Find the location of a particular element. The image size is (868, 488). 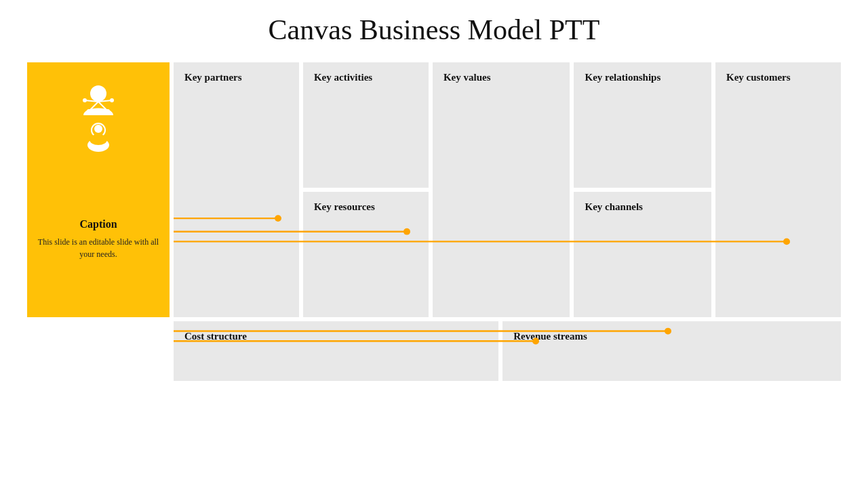

cell-key-resources: Key resources is located at coordinates (366, 255).